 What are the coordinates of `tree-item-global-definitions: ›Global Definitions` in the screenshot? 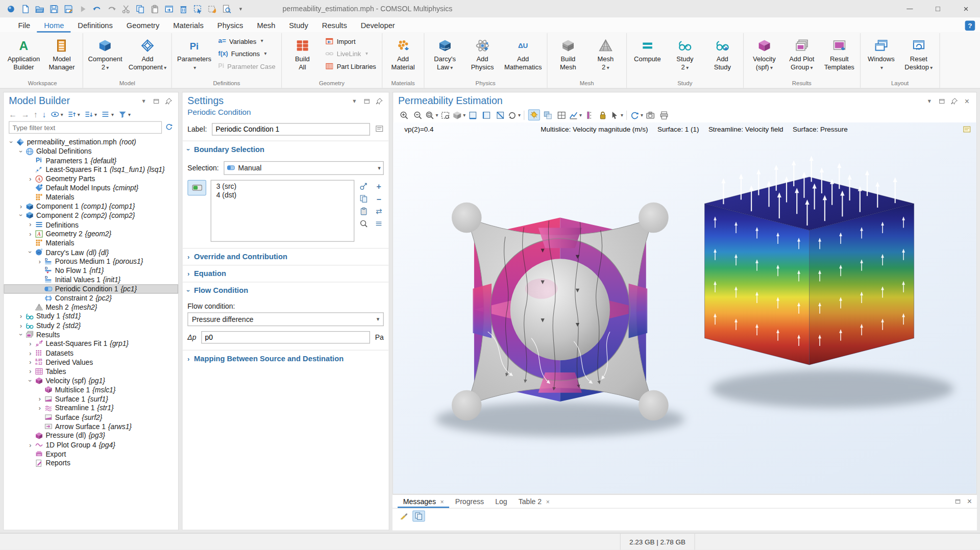 It's located at (91, 151).